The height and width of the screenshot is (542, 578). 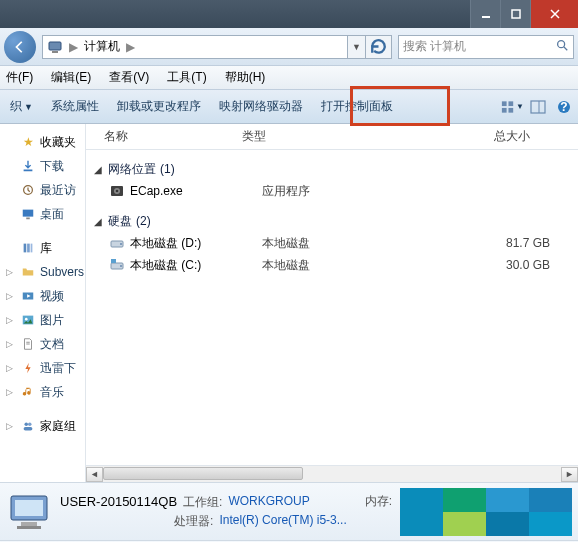 I want to click on column-name: 名称, so click(x=164, y=136).